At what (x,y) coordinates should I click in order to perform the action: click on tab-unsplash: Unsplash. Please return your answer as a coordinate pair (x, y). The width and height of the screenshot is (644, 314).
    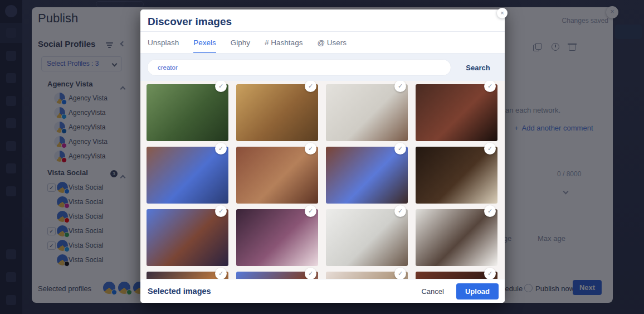
    Looking at the image, I should click on (163, 46).